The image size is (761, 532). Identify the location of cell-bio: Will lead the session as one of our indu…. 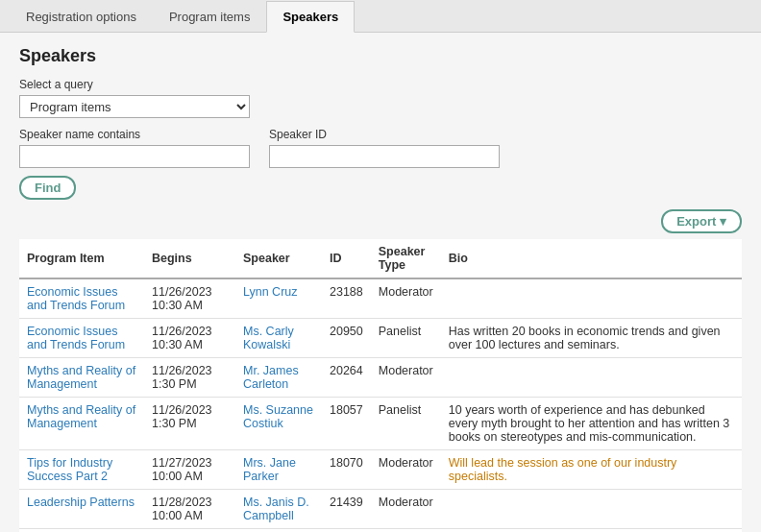
(592, 471).